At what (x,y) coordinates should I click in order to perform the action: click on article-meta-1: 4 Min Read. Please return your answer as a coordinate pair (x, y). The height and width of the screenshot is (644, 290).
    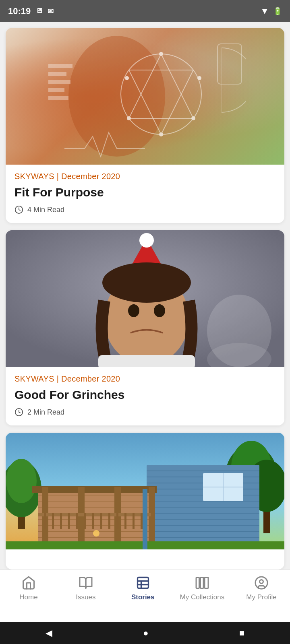
    Looking at the image, I should click on (145, 210).